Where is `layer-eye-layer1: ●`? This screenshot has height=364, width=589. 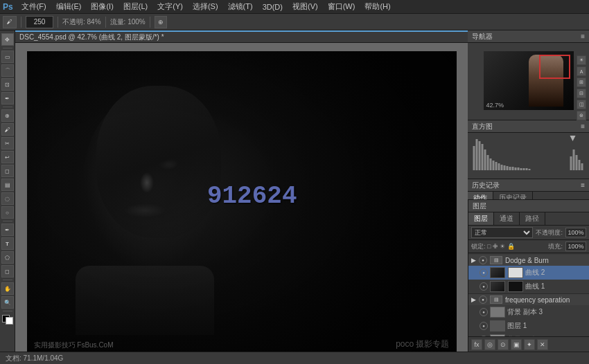 layer-eye-layer1: ● is located at coordinates (484, 326).